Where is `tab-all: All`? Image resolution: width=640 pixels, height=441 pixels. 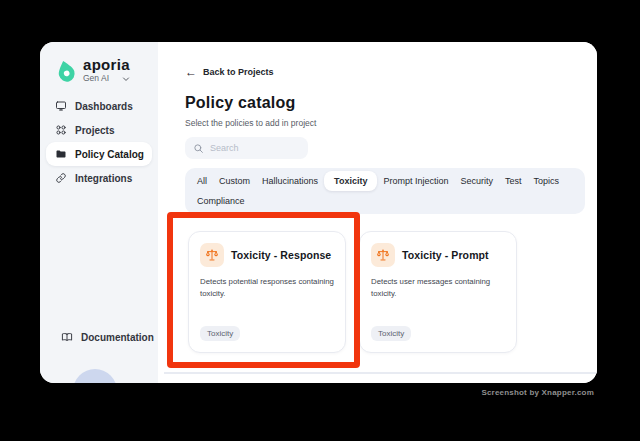
tab-all: All is located at coordinates (202, 181).